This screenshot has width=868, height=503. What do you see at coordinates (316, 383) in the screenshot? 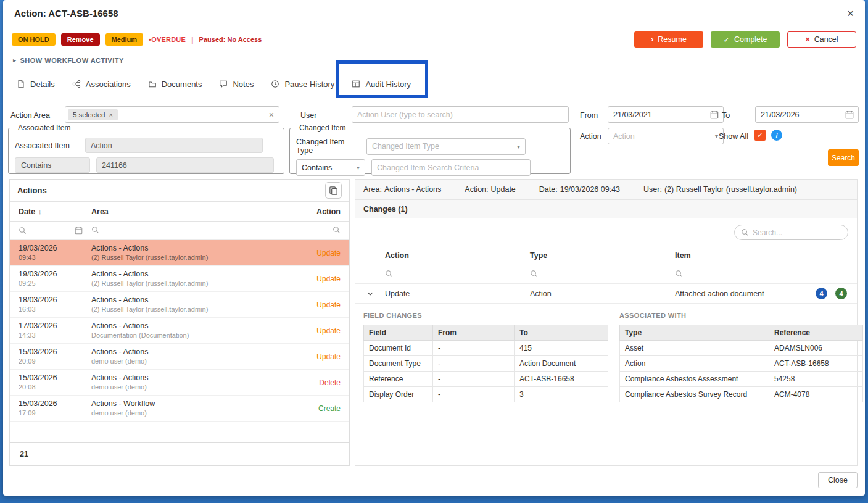
I see `action-type-link: Delete` at bounding box center [316, 383].